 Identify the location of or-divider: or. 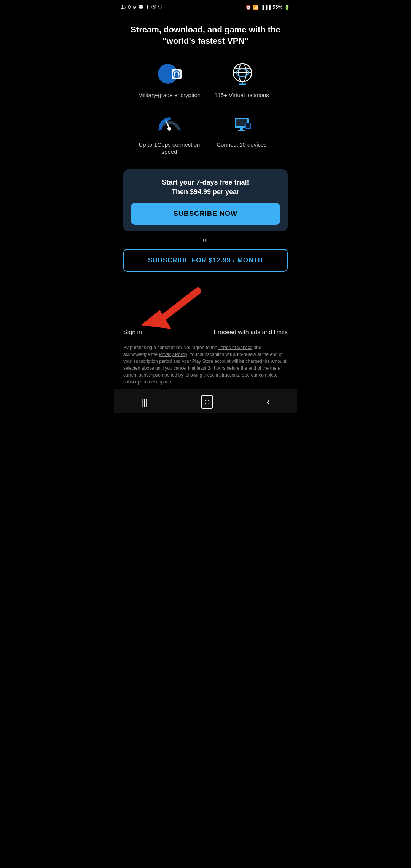
(206, 240).